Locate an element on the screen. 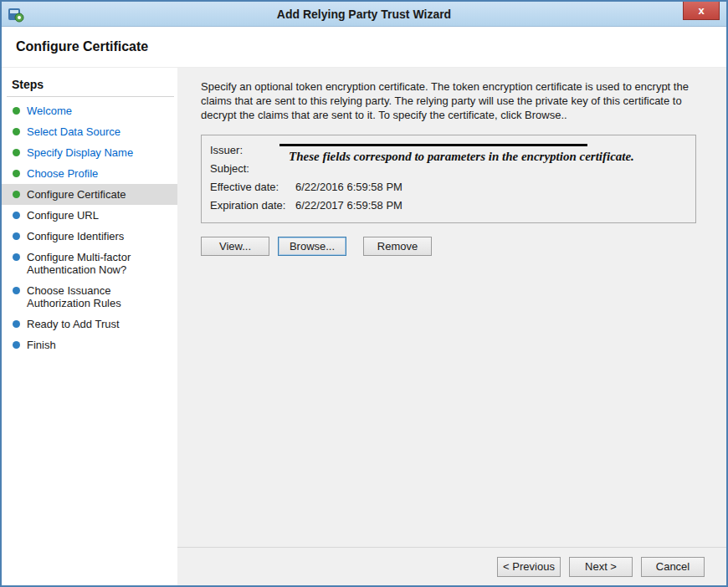 The height and width of the screenshot is (587, 728). step-label: Choose Issuance Authorization Rules is located at coordinates (98, 297).